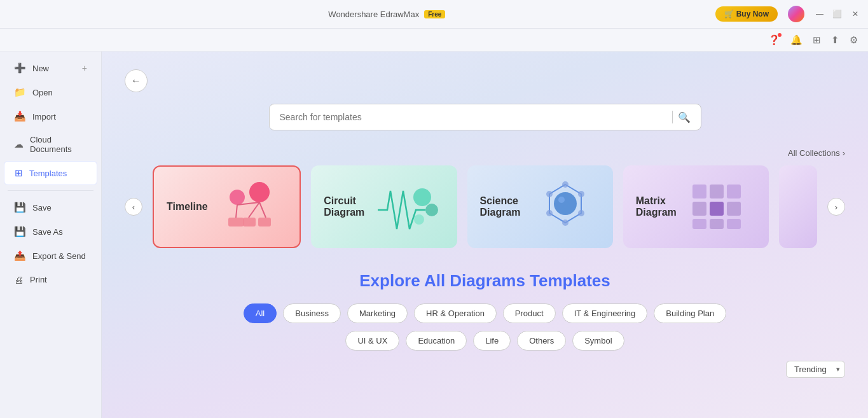 The height and width of the screenshot is (418, 868). Describe the element at coordinates (253, 207) in the screenshot. I see `timeline-visual` at that location.